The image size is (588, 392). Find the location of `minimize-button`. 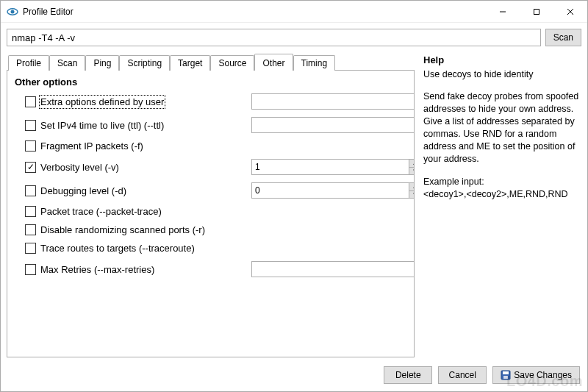

minimize-button is located at coordinates (503, 12).